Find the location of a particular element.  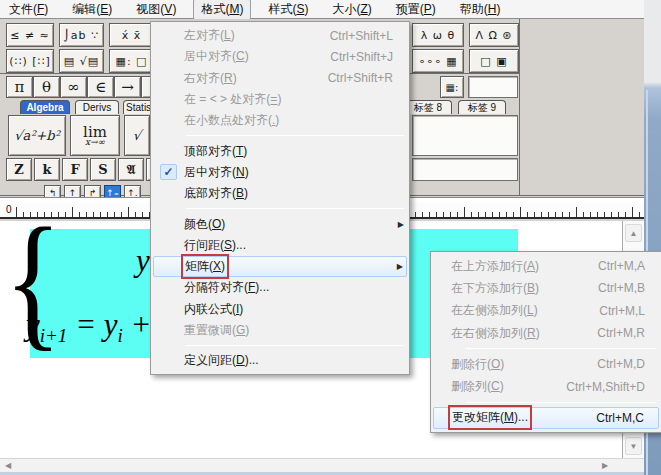

empty-template-panel is located at coordinates (465, 136).